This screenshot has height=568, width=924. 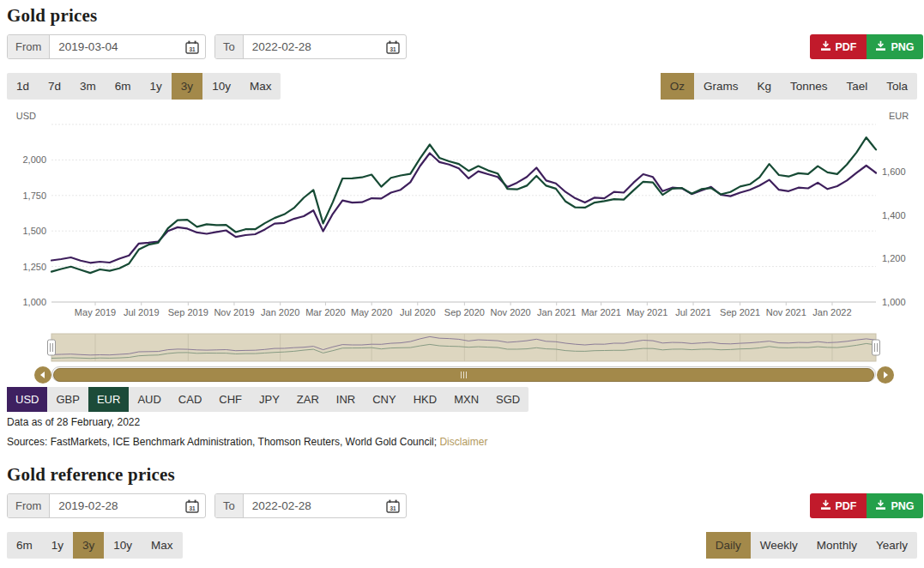 What do you see at coordinates (55, 86) in the screenshot?
I see `range-button-7d: 7d` at bounding box center [55, 86].